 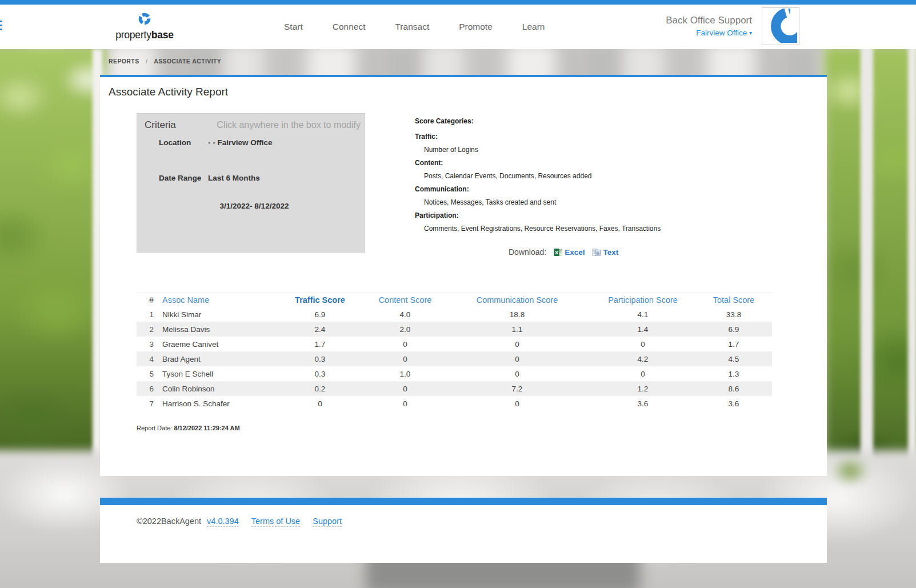 I want to click on table-row: 3 Graeme Canivet 1.7 0 0 0 1.7, so click(x=454, y=344).